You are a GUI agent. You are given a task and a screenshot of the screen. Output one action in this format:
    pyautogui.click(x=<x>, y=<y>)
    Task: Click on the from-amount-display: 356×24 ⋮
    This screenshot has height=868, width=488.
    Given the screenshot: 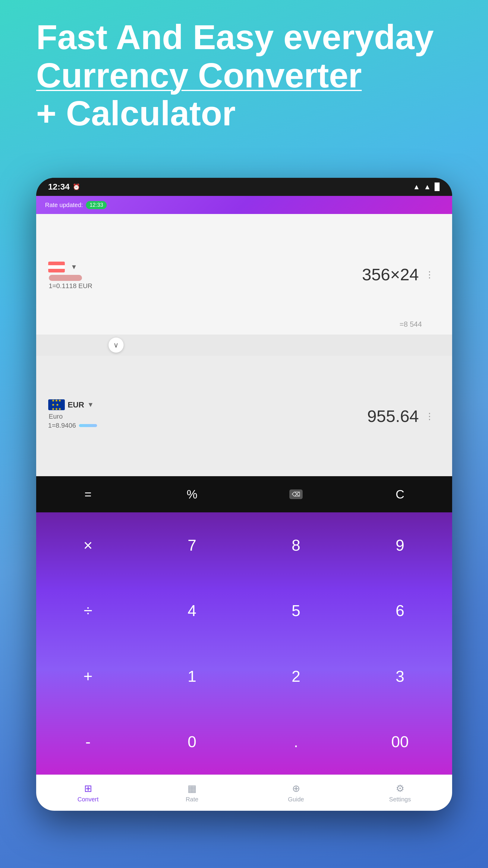 What is the action you would take?
    pyautogui.click(x=398, y=274)
    